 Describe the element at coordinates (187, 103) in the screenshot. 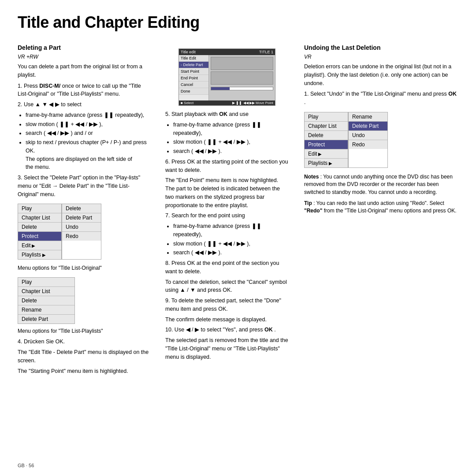

I see `screen-select: ■ Select` at that location.